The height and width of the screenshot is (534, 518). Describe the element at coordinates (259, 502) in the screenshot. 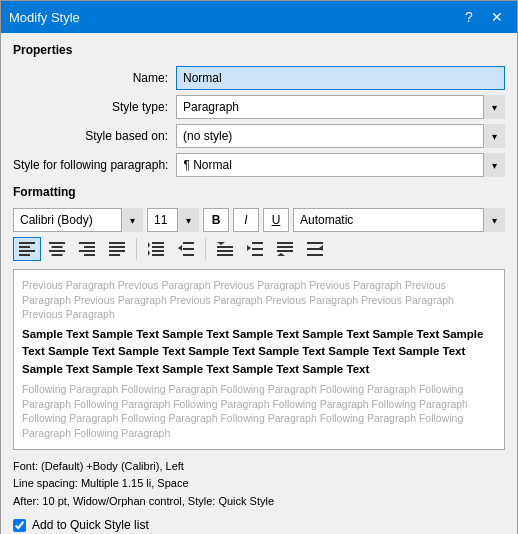

I see `font-info-line3: After: 10 pt, Widow/Orphan control, Styl…` at that location.